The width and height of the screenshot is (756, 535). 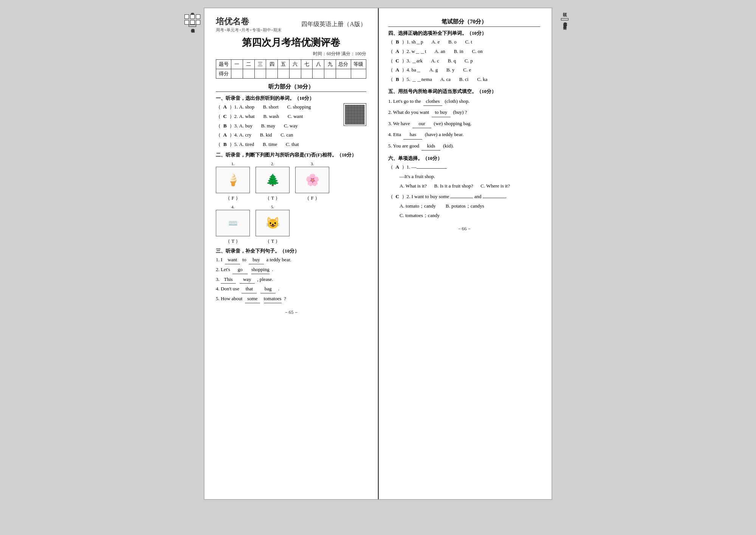 What do you see at coordinates (470, 186) in the screenshot?
I see `s6-q1-choices: A. What is it? B. Is it a fruit shop? C.…` at bounding box center [470, 186].